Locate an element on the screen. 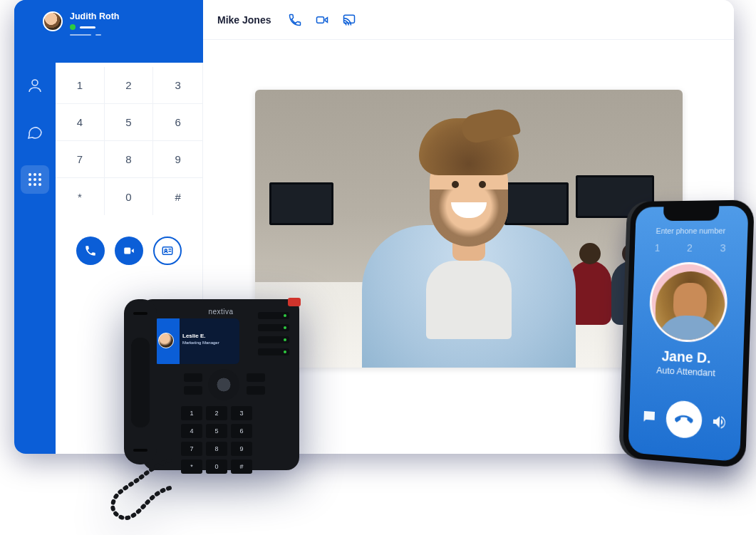  key-star: * is located at coordinates (80, 197).